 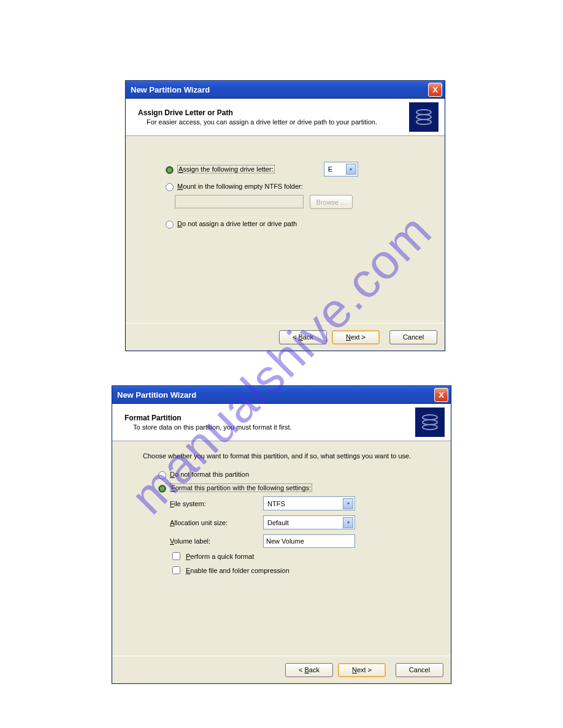 I want to click on page-title: Assign Drive Letter or Path, so click(x=274, y=113).